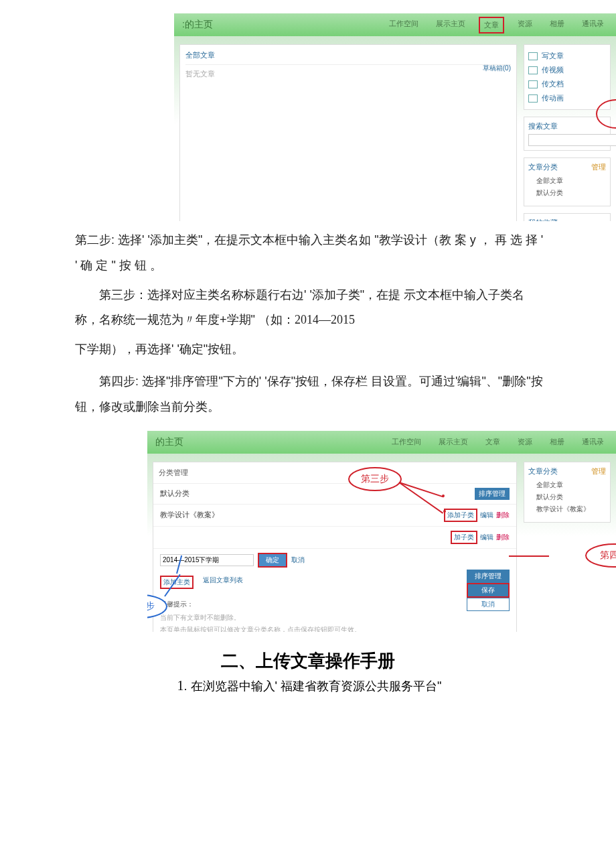  Describe the element at coordinates (543, 472) in the screenshot. I see `ss2-cat-head: 文章分类` at that location.